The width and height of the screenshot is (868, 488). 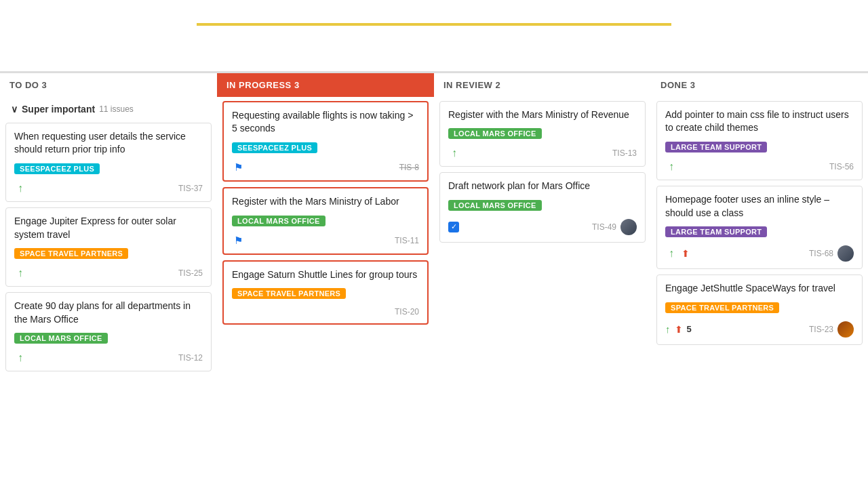 What do you see at coordinates (108, 313) in the screenshot?
I see `card-title: Create 90 day plans for all departments …` at bounding box center [108, 313].